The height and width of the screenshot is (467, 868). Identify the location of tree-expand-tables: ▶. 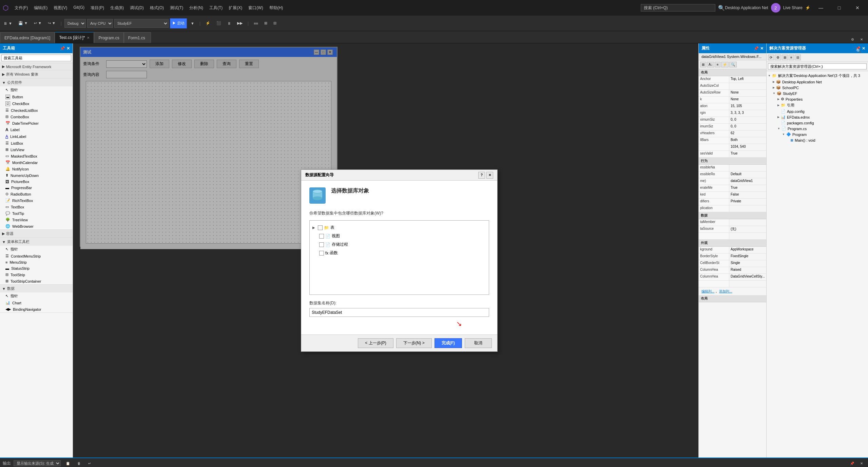
(314, 228).